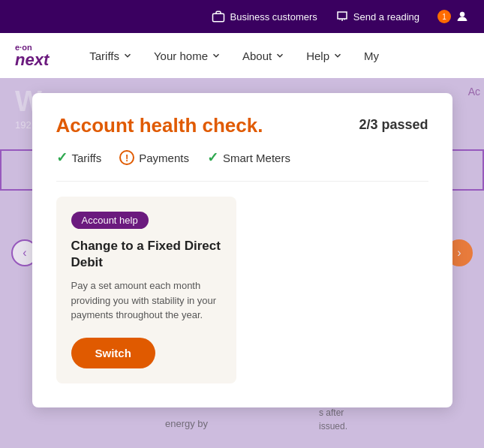 The width and height of the screenshot is (484, 448). I want to click on person-icon, so click(462, 17).